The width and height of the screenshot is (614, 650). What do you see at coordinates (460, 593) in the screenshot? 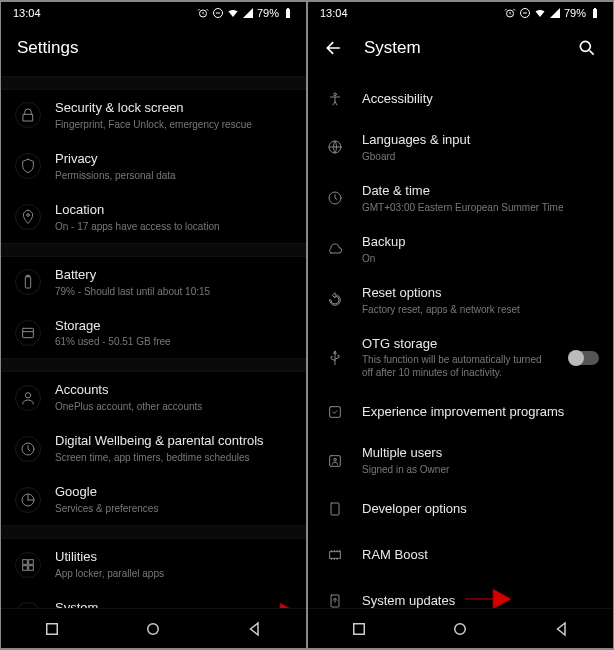
I see `list-item-system-updates: System updates` at bounding box center [460, 593].